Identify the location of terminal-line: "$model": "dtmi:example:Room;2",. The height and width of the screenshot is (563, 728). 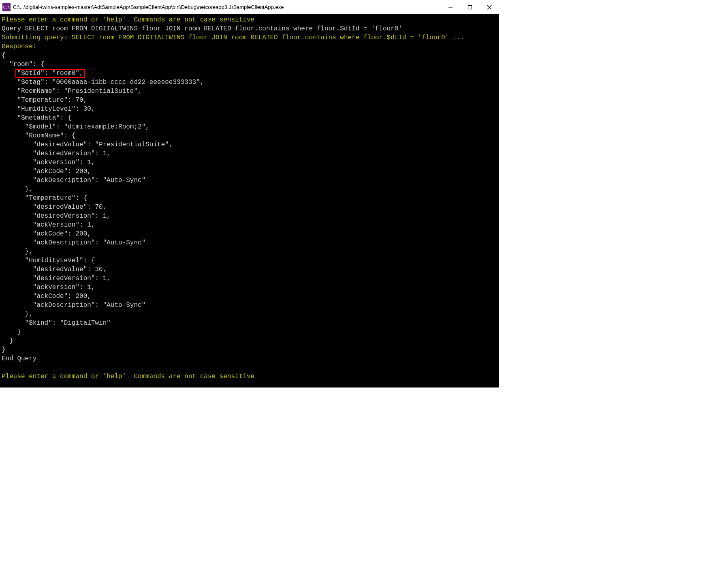
(250, 127).